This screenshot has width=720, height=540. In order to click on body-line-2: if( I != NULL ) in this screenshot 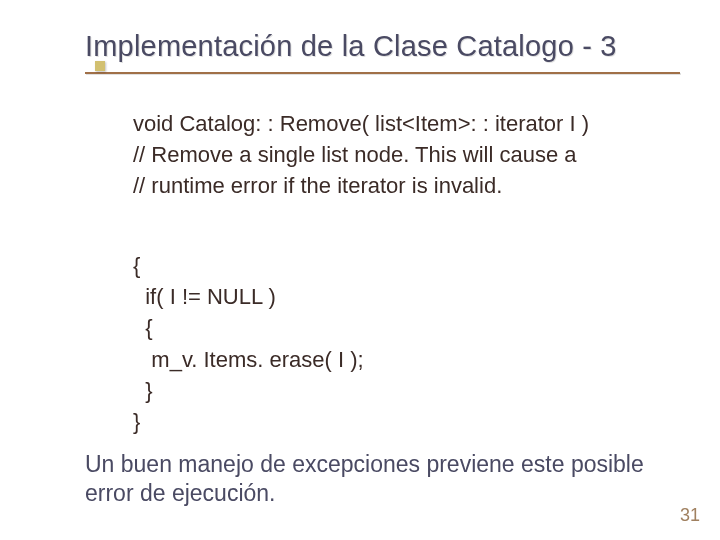, I will do `click(396, 296)`.